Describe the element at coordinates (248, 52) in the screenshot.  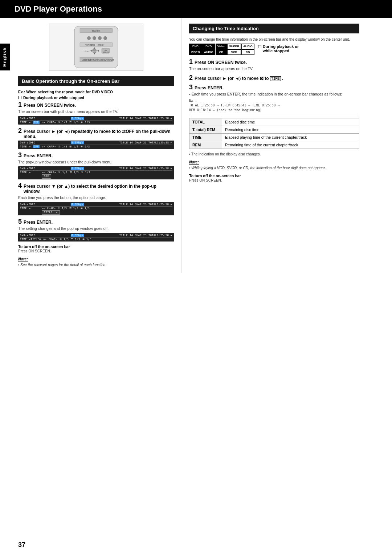
I see `badge-cd2-bottom: CD` at that location.